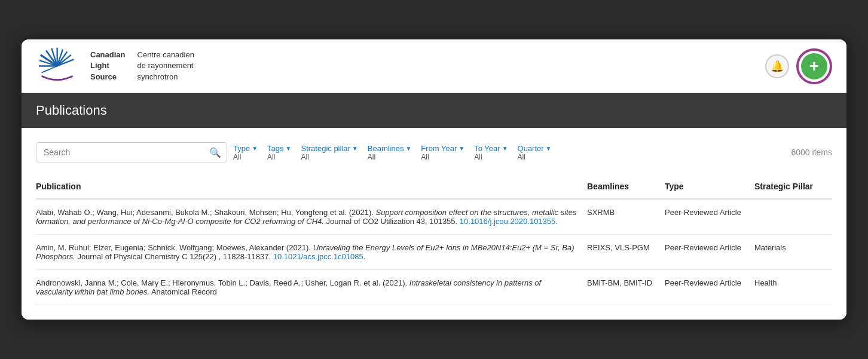 The height and width of the screenshot is (359, 868). Describe the element at coordinates (175, 247) in the screenshot. I see `pub-citation: Amin, M. Ruhul; Elzer, Eugenia; Schnick,…` at that location.